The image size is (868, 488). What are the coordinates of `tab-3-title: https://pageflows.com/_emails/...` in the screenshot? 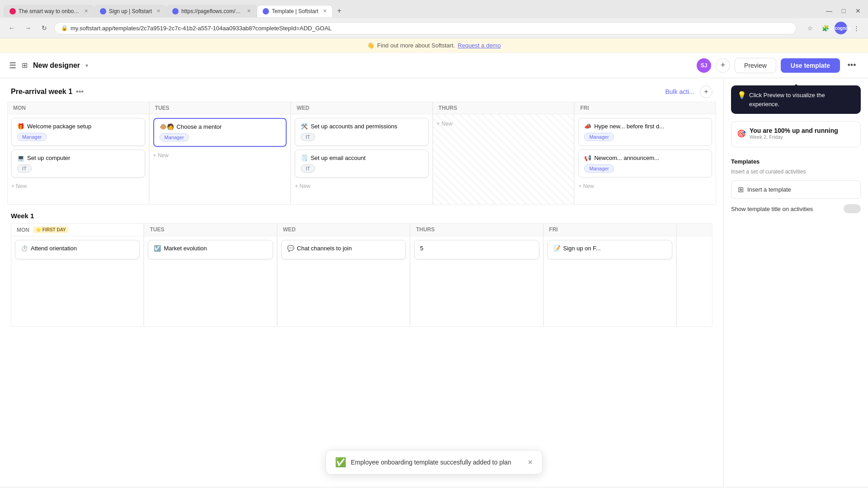 It's located at (212, 11).